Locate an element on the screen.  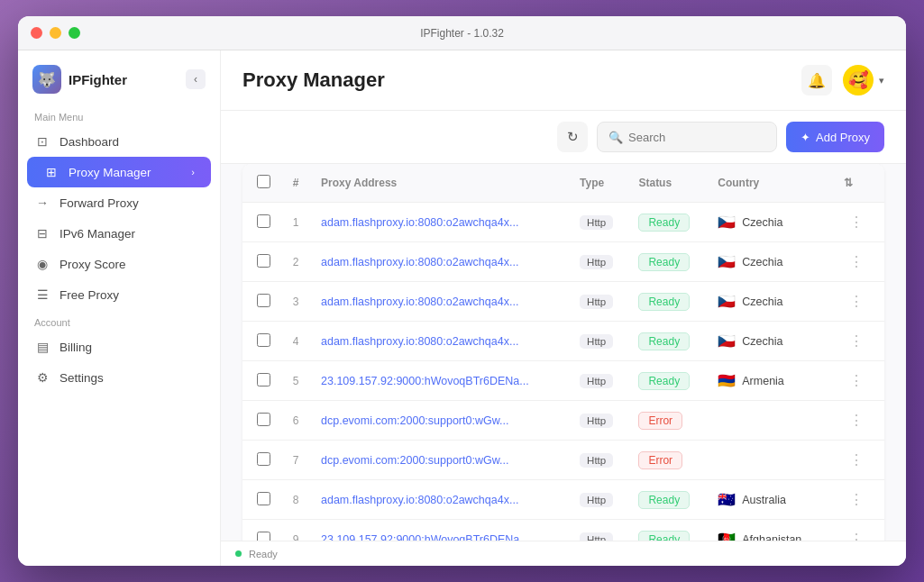
row-address: dcp.evomi.com:2000:support0:wGw... is located at coordinates (442, 421).